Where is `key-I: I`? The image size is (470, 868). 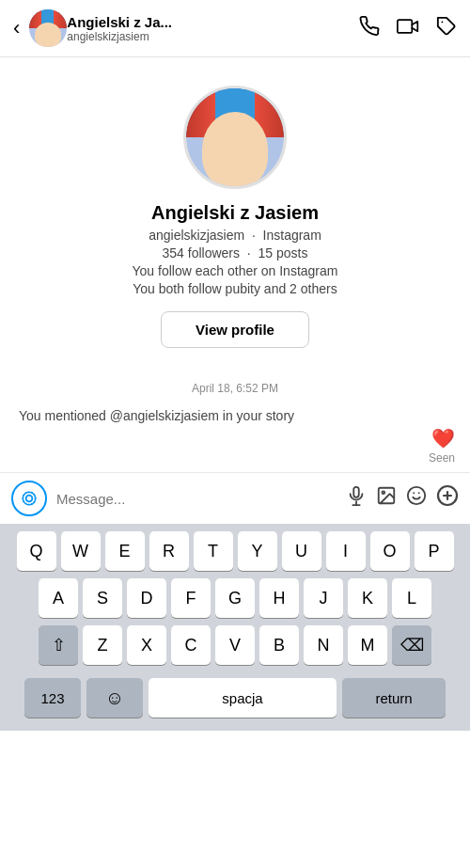 key-I: I is located at coordinates (346, 551).